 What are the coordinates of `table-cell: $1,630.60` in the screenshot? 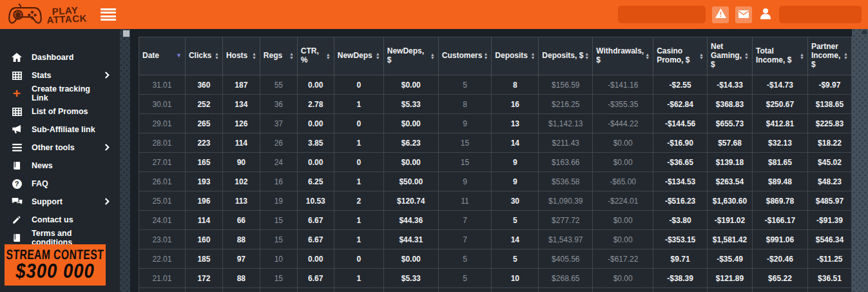 It's located at (730, 201).